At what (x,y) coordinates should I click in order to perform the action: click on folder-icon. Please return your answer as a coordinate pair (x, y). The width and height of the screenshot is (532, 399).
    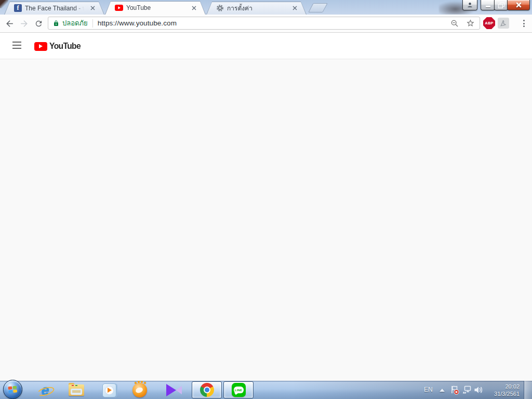
    Looking at the image, I should click on (76, 390).